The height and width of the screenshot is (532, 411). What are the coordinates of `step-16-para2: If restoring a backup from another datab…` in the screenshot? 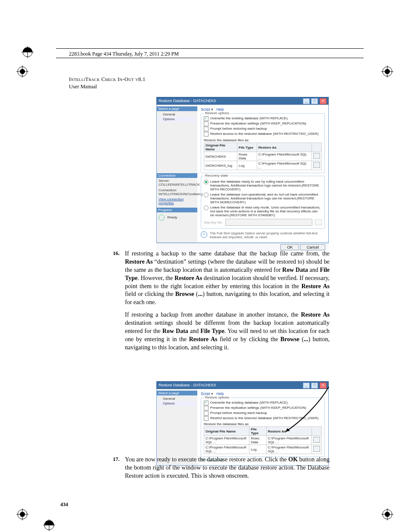 It's located at (227, 331).